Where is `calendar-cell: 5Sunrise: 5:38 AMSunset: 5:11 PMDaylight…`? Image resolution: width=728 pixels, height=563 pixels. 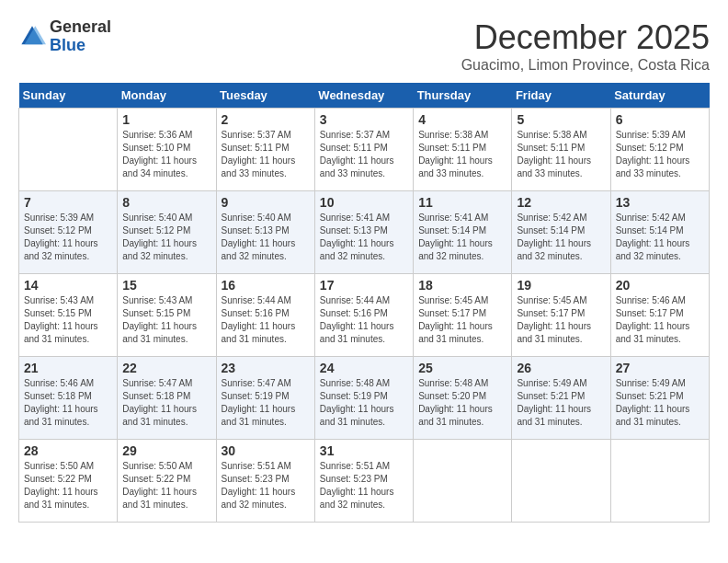 calendar-cell: 5Sunrise: 5:38 AMSunset: 5:11 PMDaylight… is located at coordinates (561, 150).